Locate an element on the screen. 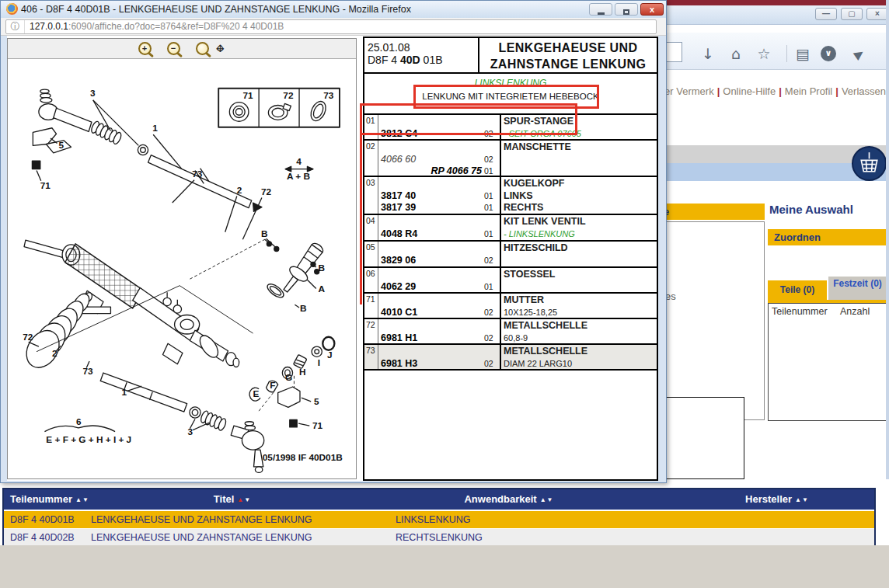 This screenshot has height=588, width=889. home-icon: ⌂ is located at coordinates (736, 54).